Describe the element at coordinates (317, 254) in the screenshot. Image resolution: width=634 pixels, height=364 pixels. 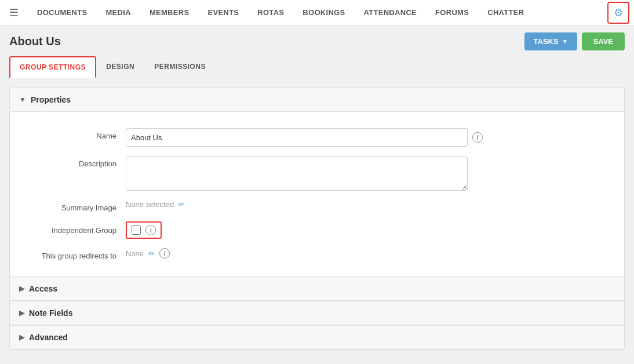
I see `redirect-row: This group redirects to None ✏ i` at that location.